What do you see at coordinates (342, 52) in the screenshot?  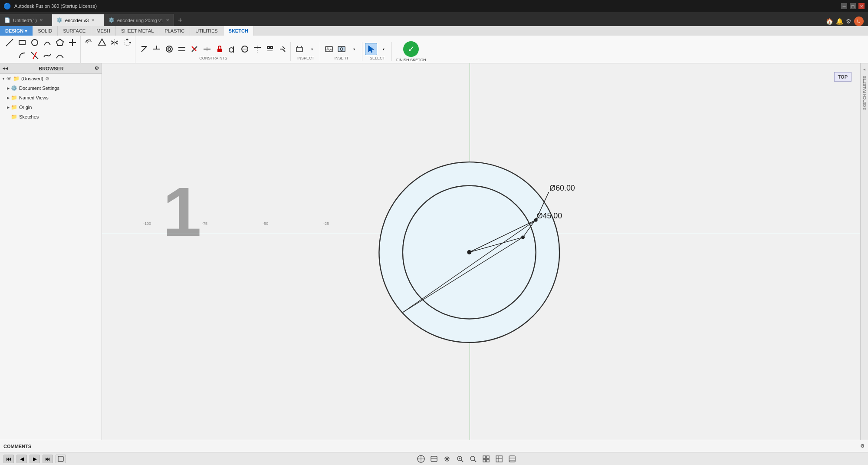 I see `insert-group: ▾ INSERT` at bounding box center [342, 52].